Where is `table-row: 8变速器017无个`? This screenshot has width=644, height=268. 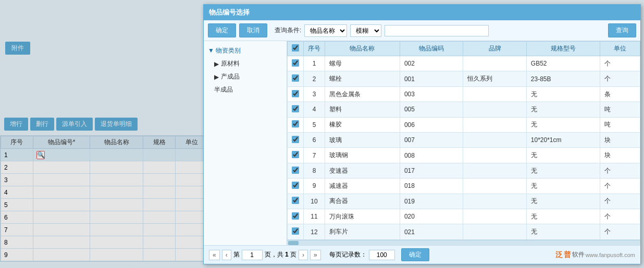 table-row: 8变速器017无个 is located at coordinates (464, 171).